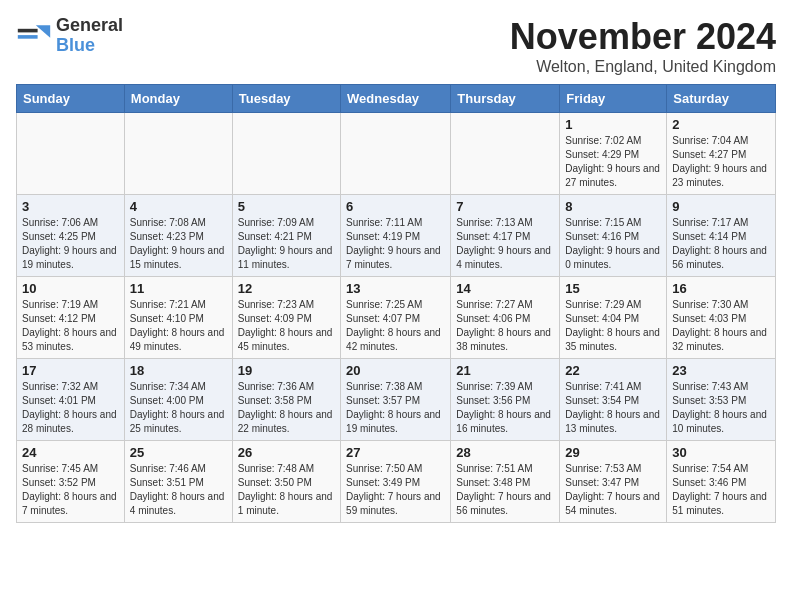 Image resolution: width=792 pixels, height=612 pixels. What do you see at coordinates (90, 36) in the screenshot?
I see `logo-text: General Blue` at bounding box center [90, 36].